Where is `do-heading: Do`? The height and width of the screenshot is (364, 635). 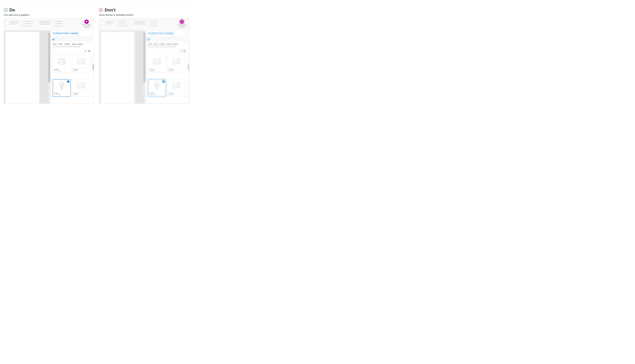 do-heading: Do is located at coordinates (12, 10).